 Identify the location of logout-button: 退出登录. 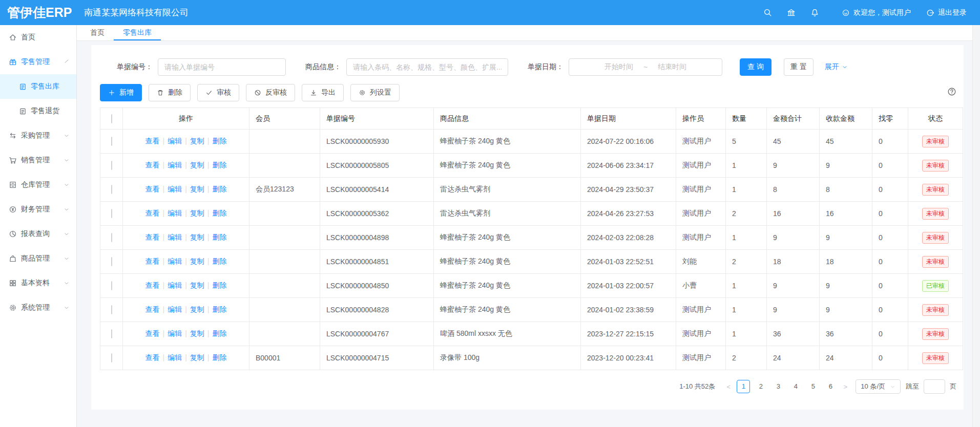
(947, 13).